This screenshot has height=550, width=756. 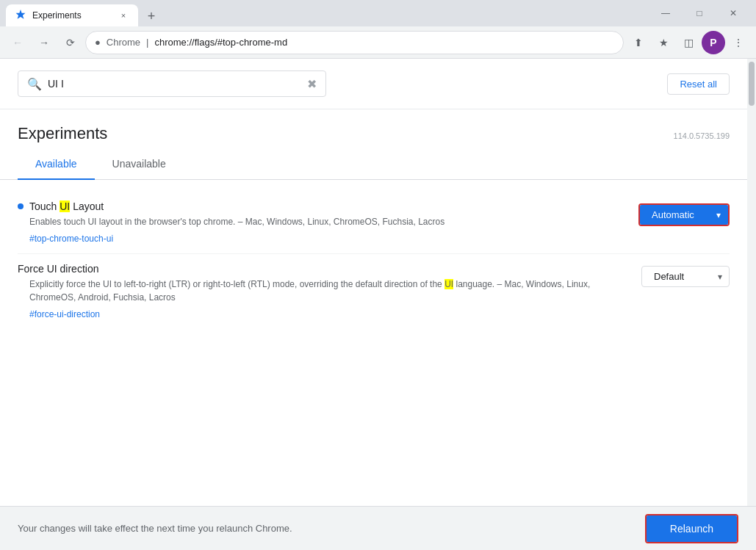 What do you see at coordinates (692, 529) in the screenshot?
I see `relaunch-button: Relaunch` at bounding box center [692, 529].